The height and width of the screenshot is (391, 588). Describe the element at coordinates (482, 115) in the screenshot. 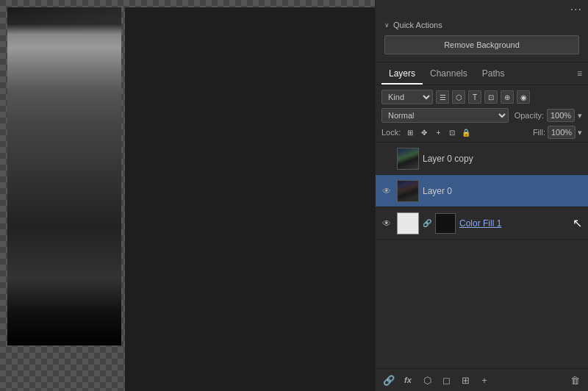

I see `blend-row: Normal Opacity: 100% ▾` at that location.